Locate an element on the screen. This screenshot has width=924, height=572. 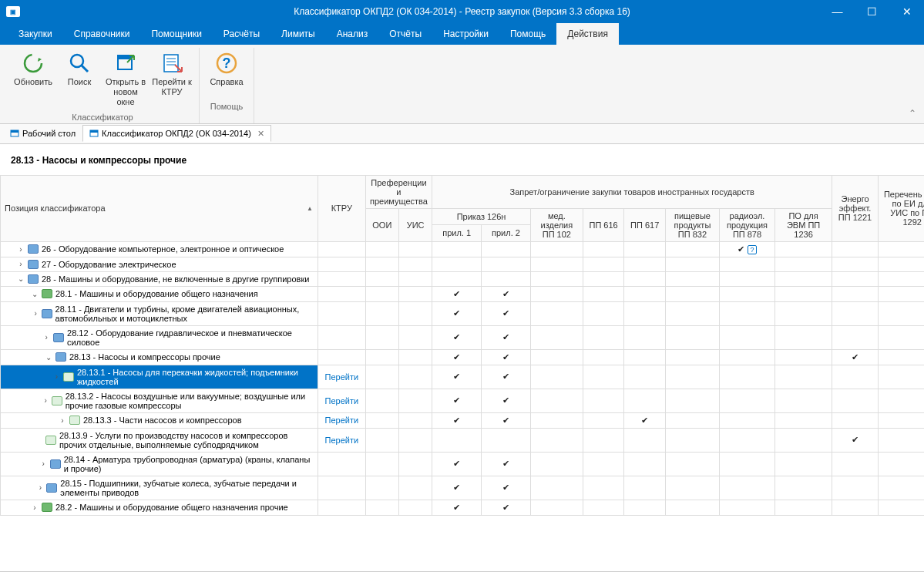
minimize-button: — is located at coordinates (837, 12).